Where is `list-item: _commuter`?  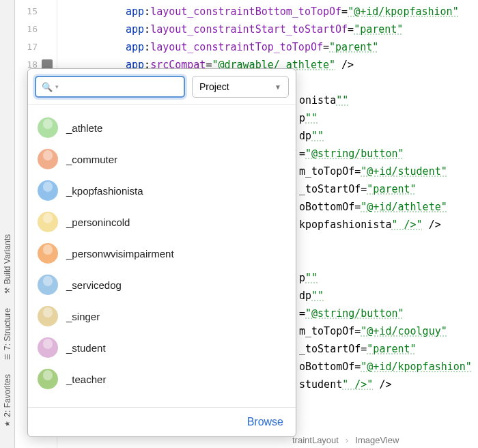 list-item: _commuter is located at coordinates (162, 159).